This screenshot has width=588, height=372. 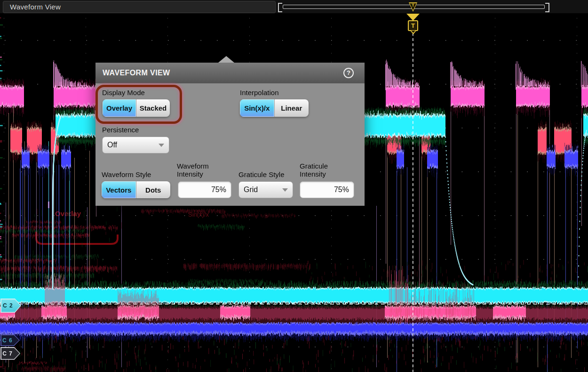 I want to click on graticule-style-label: Graticule Style, so click(x=262, y=174).